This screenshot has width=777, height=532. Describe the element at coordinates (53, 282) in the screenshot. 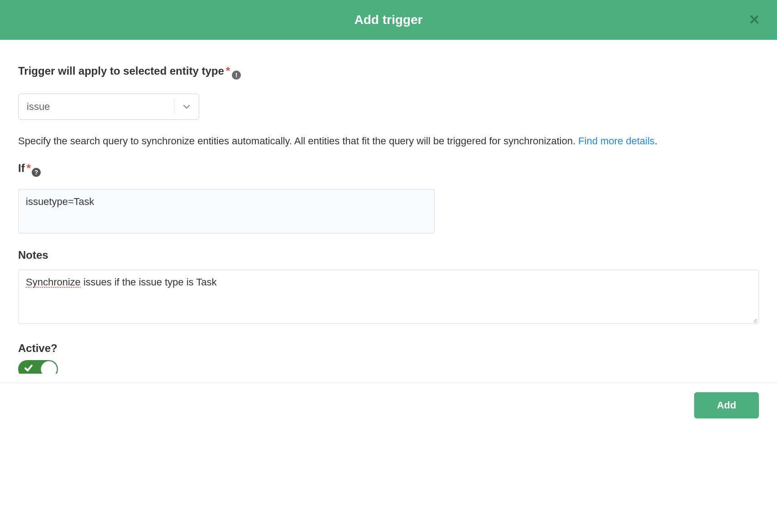

I see `notes-word-spellcheck: Synchronize` at that location.